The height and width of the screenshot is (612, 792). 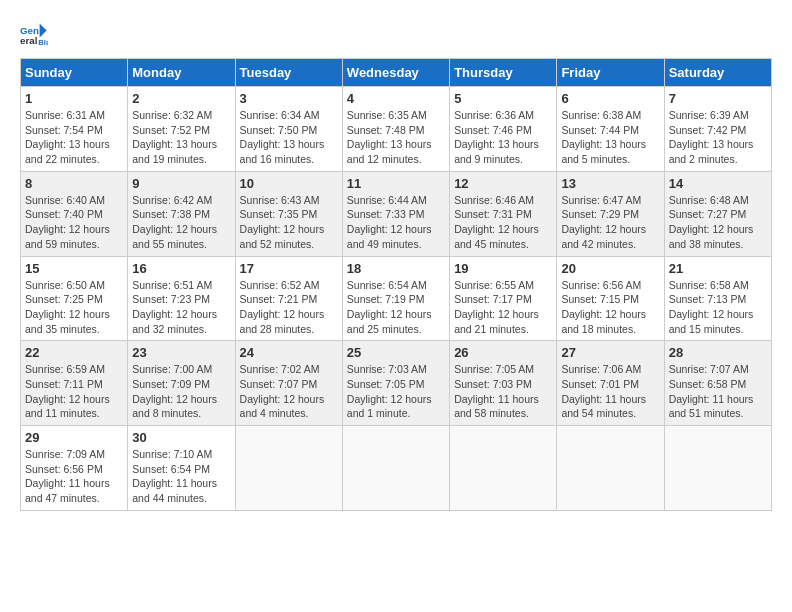 I want to click on calendar-header-row: SundayMondayTuesdayWednesdayThursdayFrid…, so click(x=396, y=73).